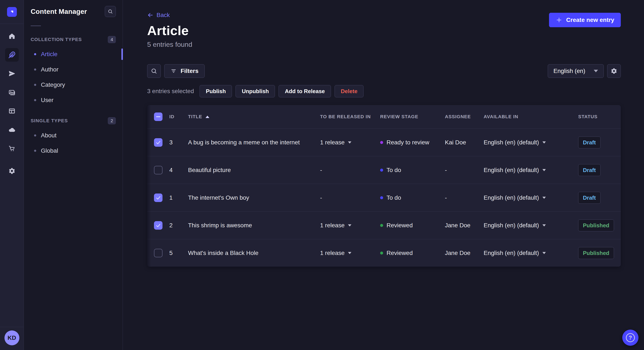  I want to click on cell-title: This shrimp is awesome, so click(254, 225).